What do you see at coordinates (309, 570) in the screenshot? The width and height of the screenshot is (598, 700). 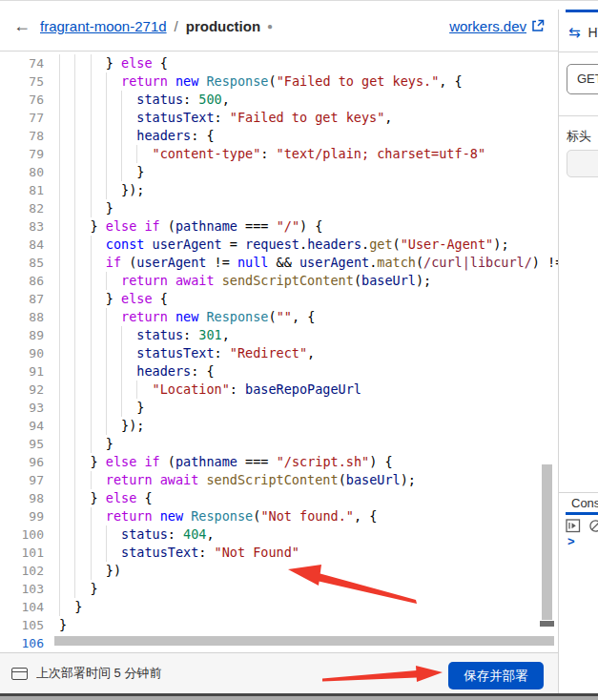 I see `code-line: })` at bounding box center [309, 570].